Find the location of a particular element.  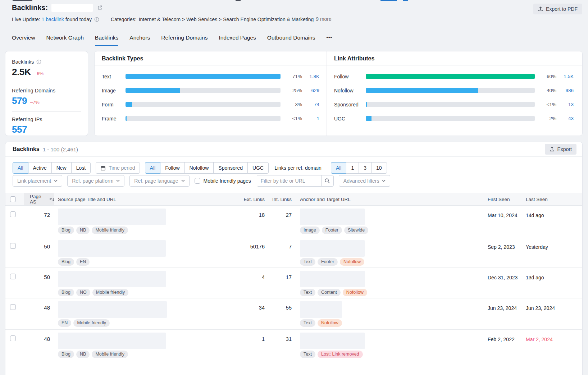

export-to-pdf-button: Export to PDF is located at coordinates (558, 9).